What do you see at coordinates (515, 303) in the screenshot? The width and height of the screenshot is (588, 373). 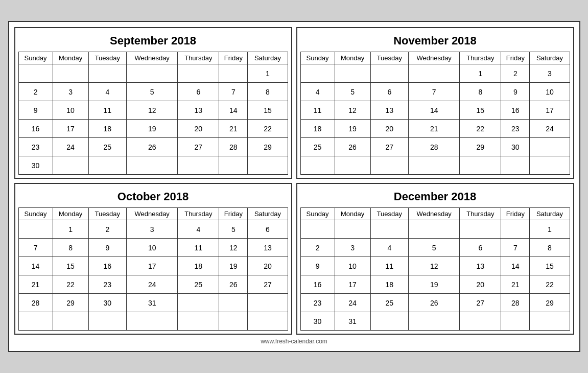 I see `day-cell: 28` at bounding box center [515, 303].